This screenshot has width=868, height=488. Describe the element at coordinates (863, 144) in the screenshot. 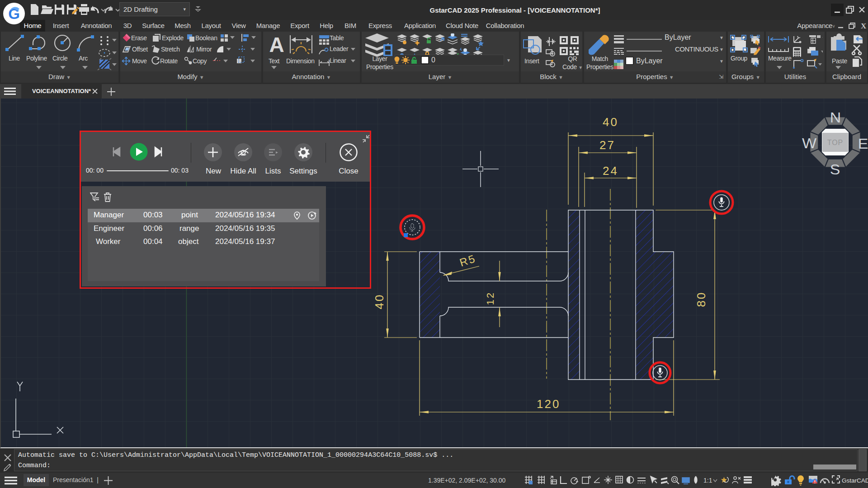

I see `svg-text: E` at that location.